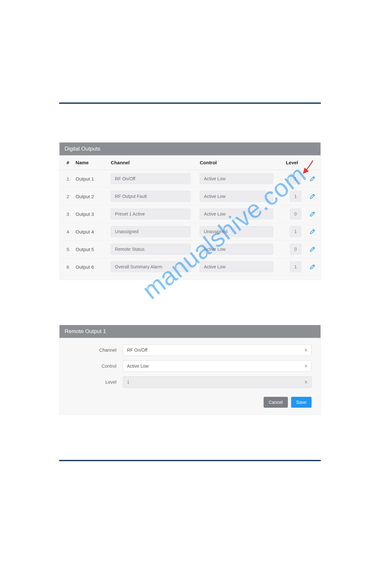 This screenshot has width=380, height=588. I want to click on table-row: 2Output 2RF Output FaultActive Low1, so click(190, 197).